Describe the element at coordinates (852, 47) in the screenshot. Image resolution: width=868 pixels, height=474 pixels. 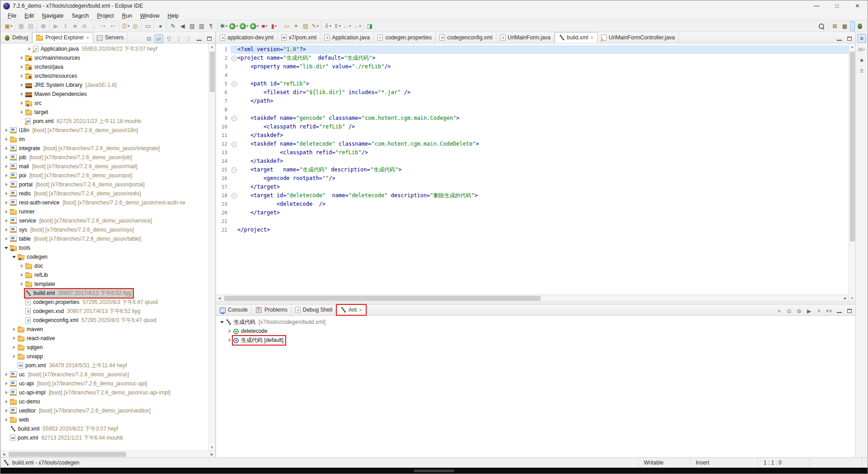
I see `scroll-up-icon: ▲` at that location.